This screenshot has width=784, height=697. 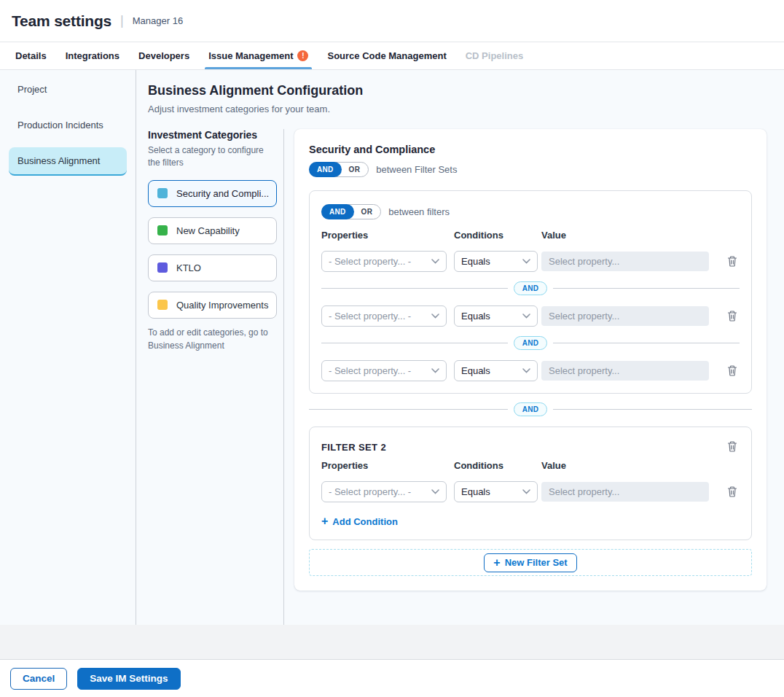 I want to click on tab-details: Details, so click(x=31, y=55).